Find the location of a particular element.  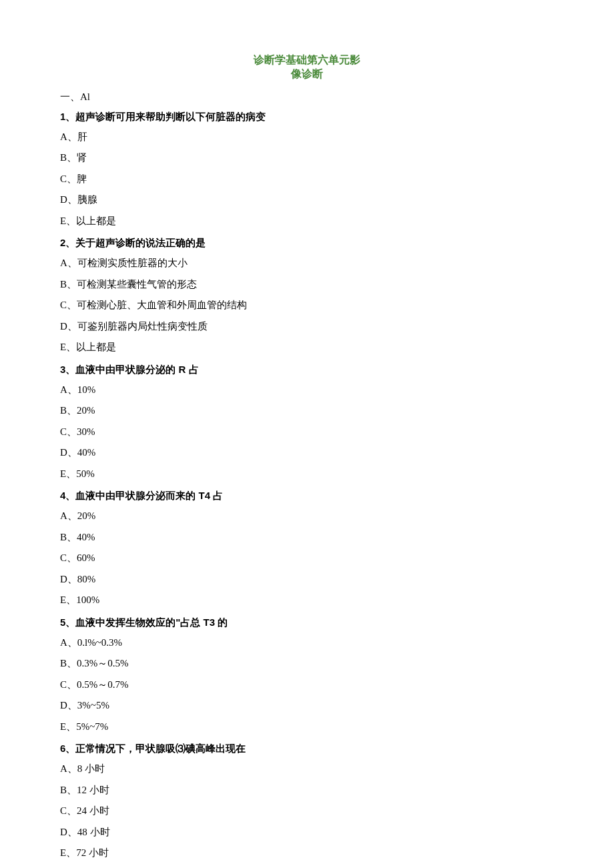

question-option: A、0.l%~0.3% is located at coordinates (307, 643).